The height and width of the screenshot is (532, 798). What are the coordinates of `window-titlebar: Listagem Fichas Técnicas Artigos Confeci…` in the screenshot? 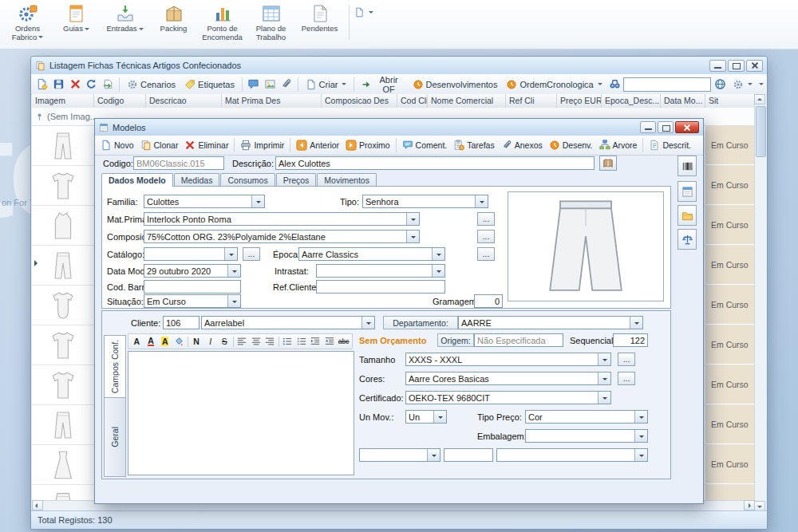 It's located at (399, 65).